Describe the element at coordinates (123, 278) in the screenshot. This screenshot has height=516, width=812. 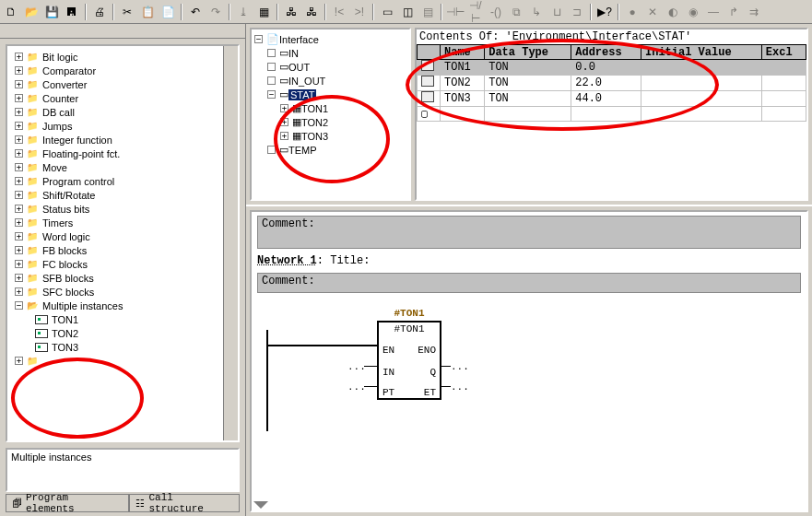
I see `cat-sfb-blocks: +📁SFB blocks` at that location.